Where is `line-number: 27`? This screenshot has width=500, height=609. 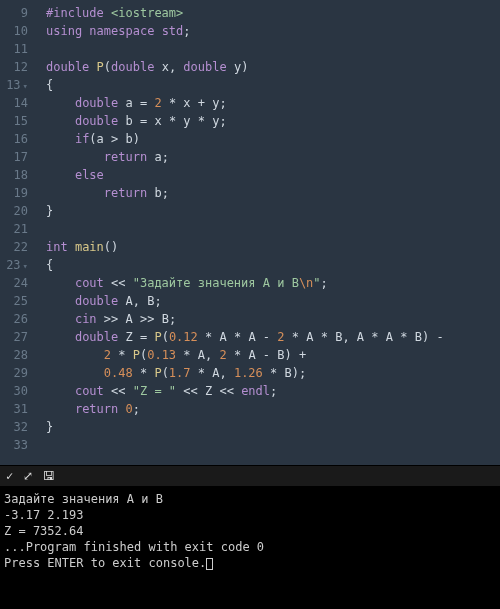
line-number: 27 is located at coordinates (14, 337).